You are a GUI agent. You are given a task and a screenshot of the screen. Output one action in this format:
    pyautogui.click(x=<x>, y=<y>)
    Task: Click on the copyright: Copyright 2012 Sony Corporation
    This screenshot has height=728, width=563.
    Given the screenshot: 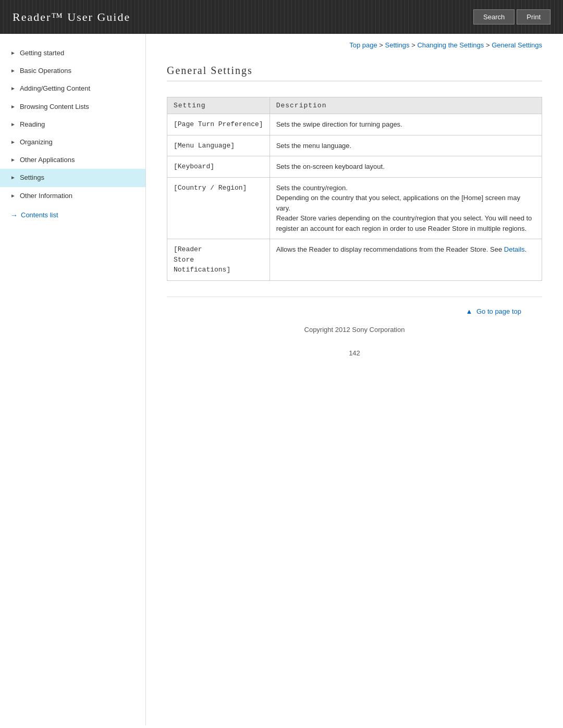 What is the action you would take?
    pyautogui.click(x=354, y=332)
    